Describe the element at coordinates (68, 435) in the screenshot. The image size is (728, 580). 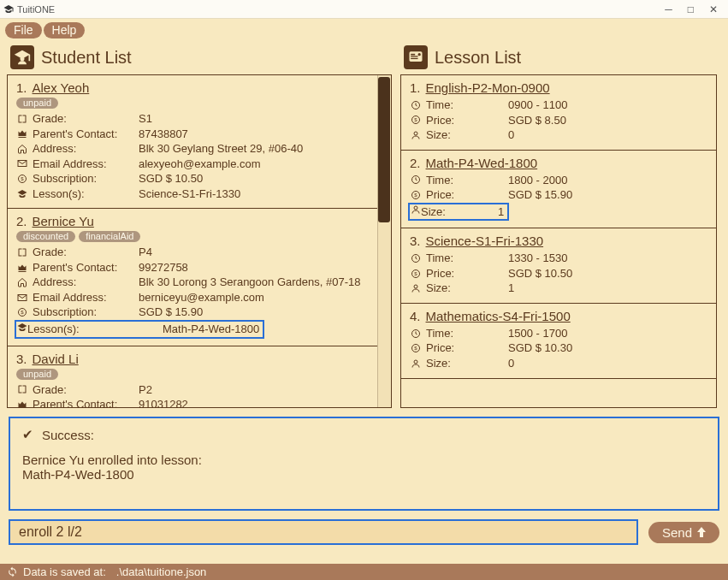
I see `feedback-header: Success:` at that location.